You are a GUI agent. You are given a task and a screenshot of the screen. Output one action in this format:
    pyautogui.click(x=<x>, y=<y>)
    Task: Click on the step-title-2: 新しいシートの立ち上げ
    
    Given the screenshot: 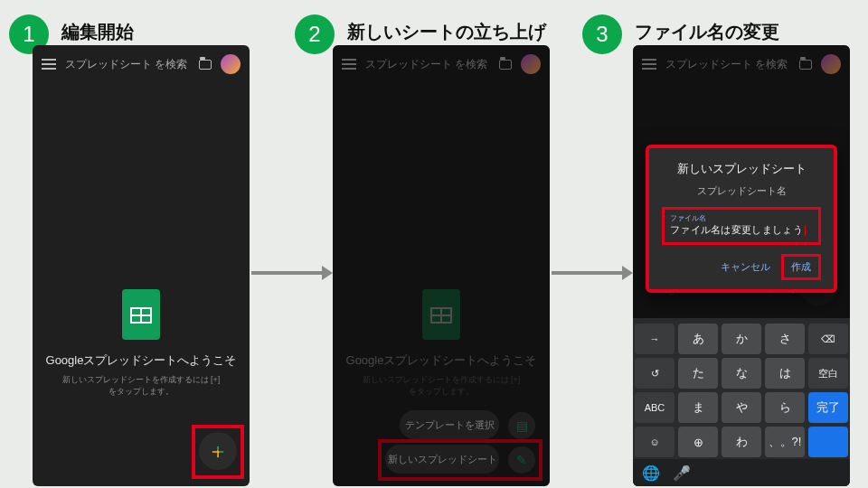 What is the action you would take?
    pyautogui.click(x=447, y=33)
    